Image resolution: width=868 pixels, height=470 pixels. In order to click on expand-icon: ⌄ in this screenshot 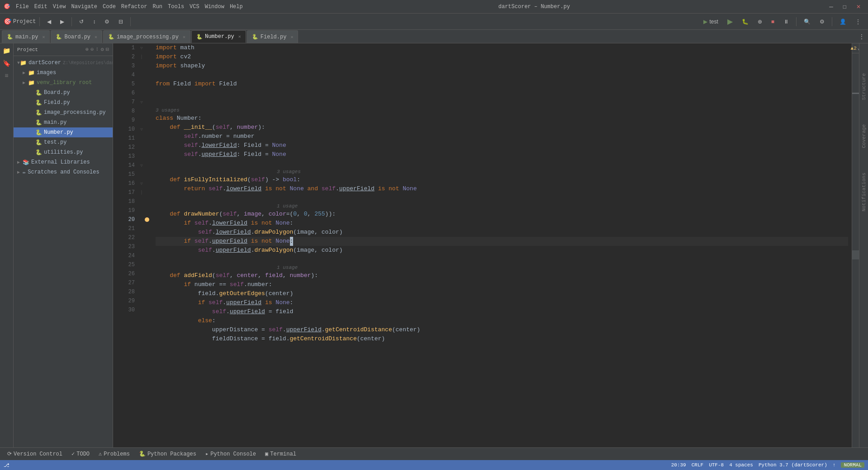, I will do `click(859, 48)`.